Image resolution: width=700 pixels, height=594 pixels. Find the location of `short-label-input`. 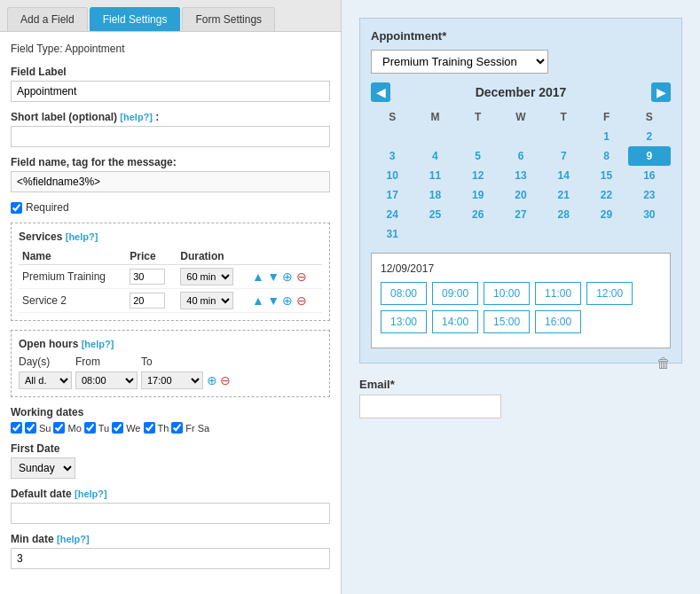

short-label-input is located at coordinates (170, 137).